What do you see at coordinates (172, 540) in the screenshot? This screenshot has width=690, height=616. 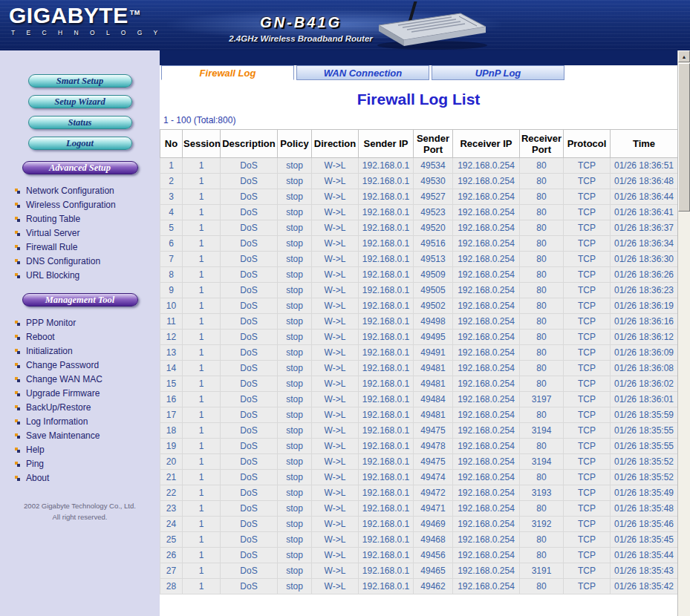 I see `log-cell: 25` at bounding box center [172, 540].